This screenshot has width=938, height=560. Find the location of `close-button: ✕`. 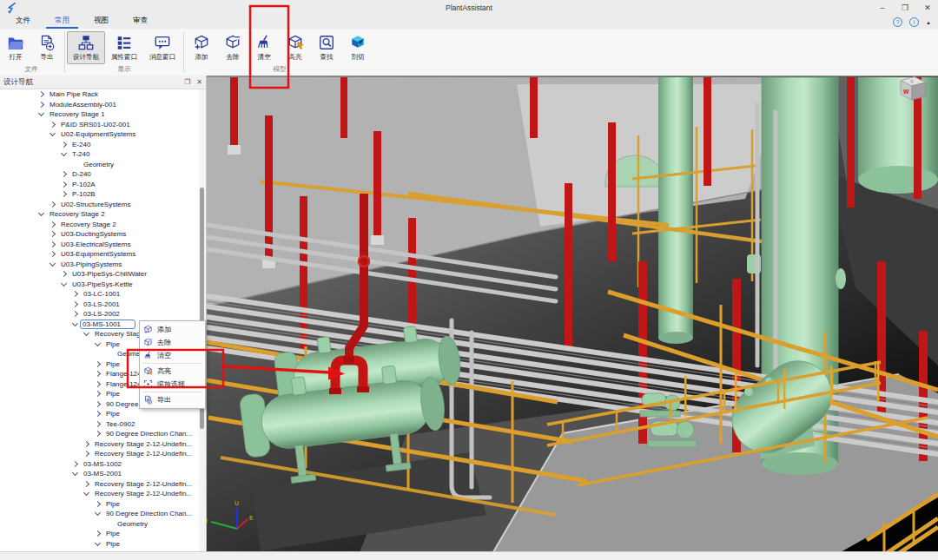

close-button: ✕ is located at coordinates (928, 8).